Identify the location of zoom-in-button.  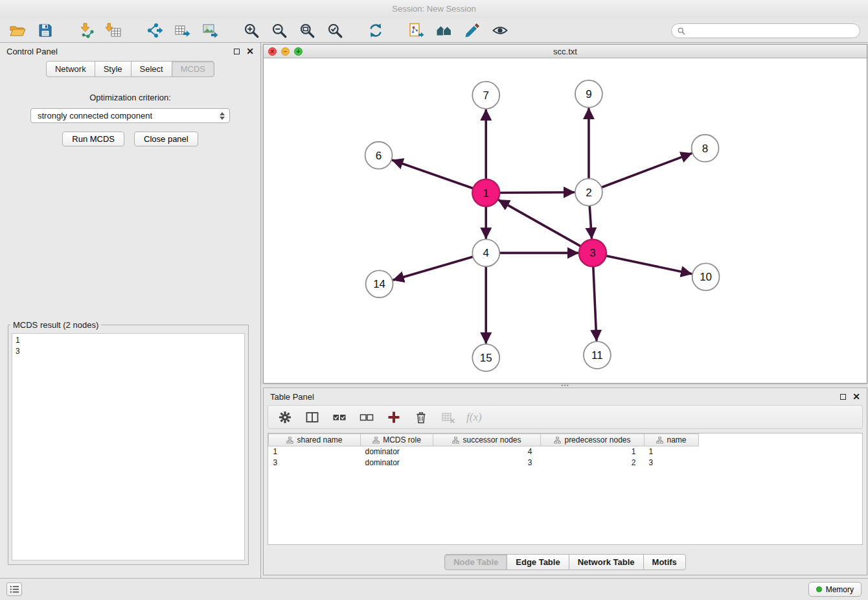
(251, 30).